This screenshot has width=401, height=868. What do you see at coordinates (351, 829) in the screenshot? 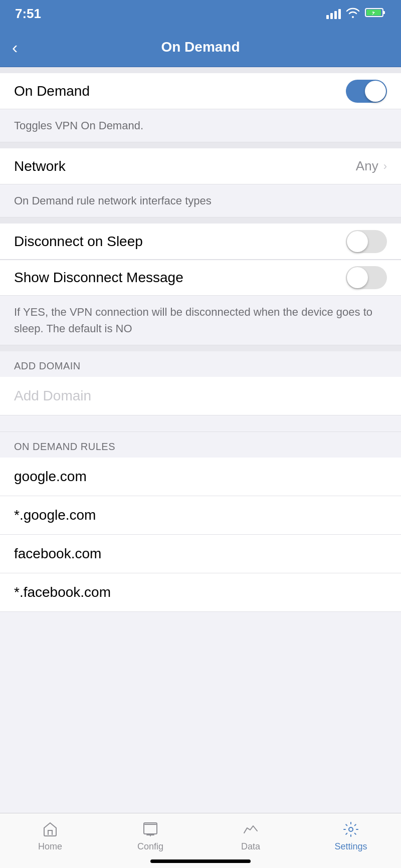
I see `settings-icon` at bounding box center [351, 829].